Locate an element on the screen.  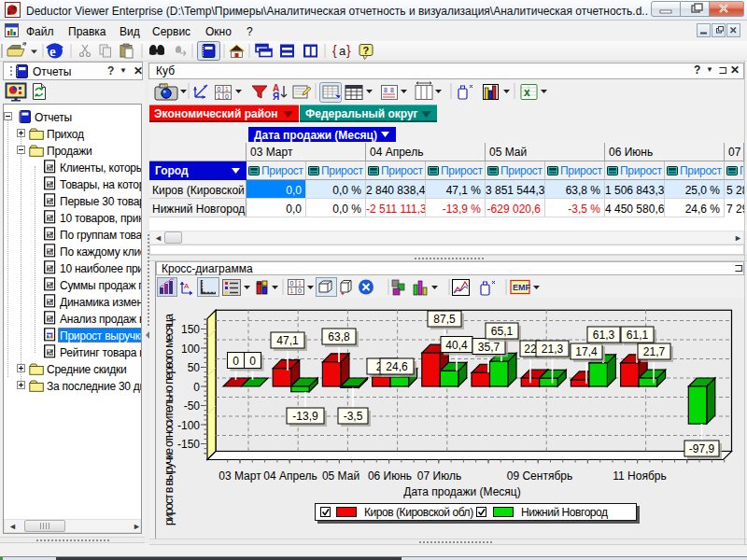
svg-text: 04 Апрель is located at coordinates (289, 476).